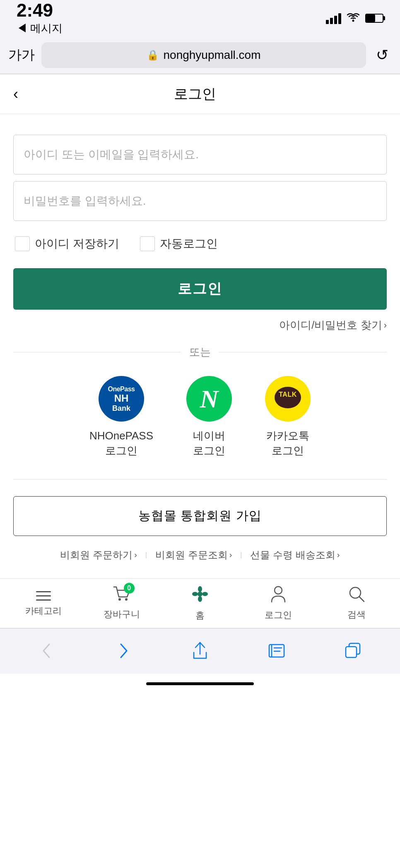 Image resolution: width=400 pixels, height=868 pixels. What do you see at coordinates (200, 352) in the screenshot?
I see `or-text: 또는` at bounding box center [200, 352].